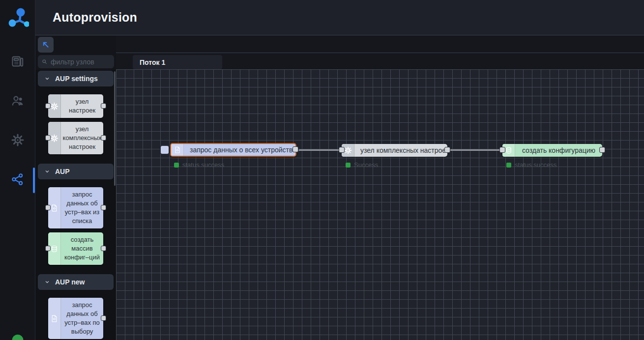  Describe the element at coordinates (475, 150) in the screenshot. I see `flow-wire` at that location.